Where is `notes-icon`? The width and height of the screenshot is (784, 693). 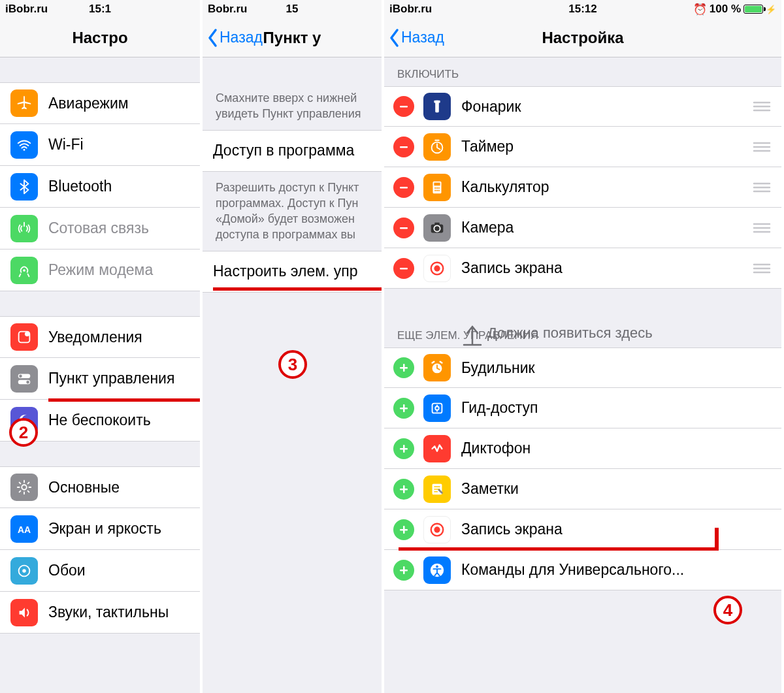 notes-icon is located at coordinates (437, 489).